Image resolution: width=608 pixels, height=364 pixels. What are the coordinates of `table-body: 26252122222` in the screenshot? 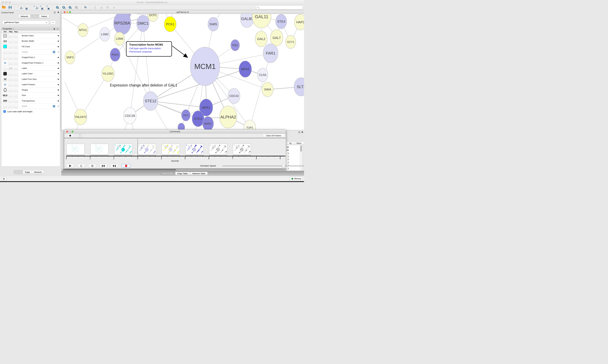 It's located at (293, 158).